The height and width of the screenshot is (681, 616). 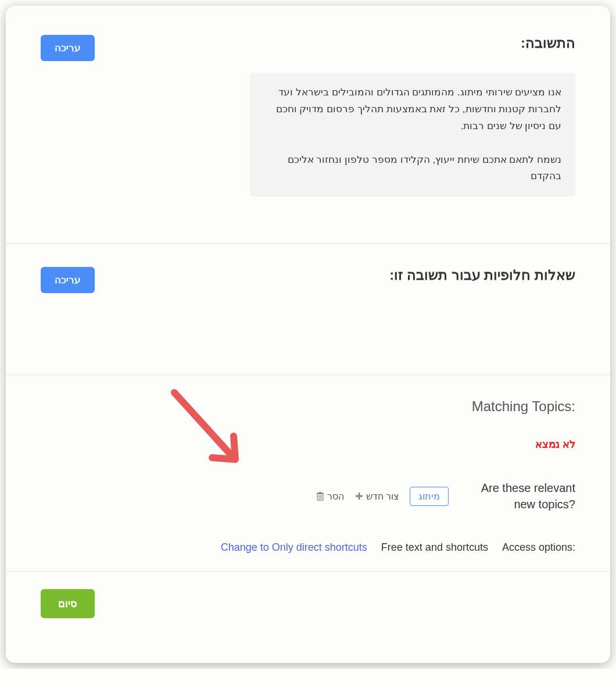 I want to click on footer-section: סיום, so click(x=308, y=604).